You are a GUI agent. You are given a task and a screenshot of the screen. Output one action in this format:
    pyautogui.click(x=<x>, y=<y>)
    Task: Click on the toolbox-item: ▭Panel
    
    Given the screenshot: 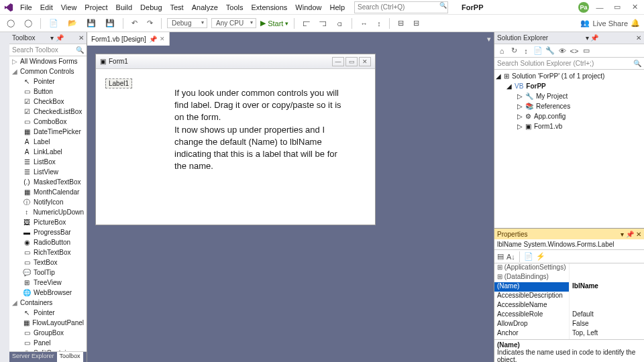 What is the action you would take?
    pyautogui.click(x=48, y=343)
    